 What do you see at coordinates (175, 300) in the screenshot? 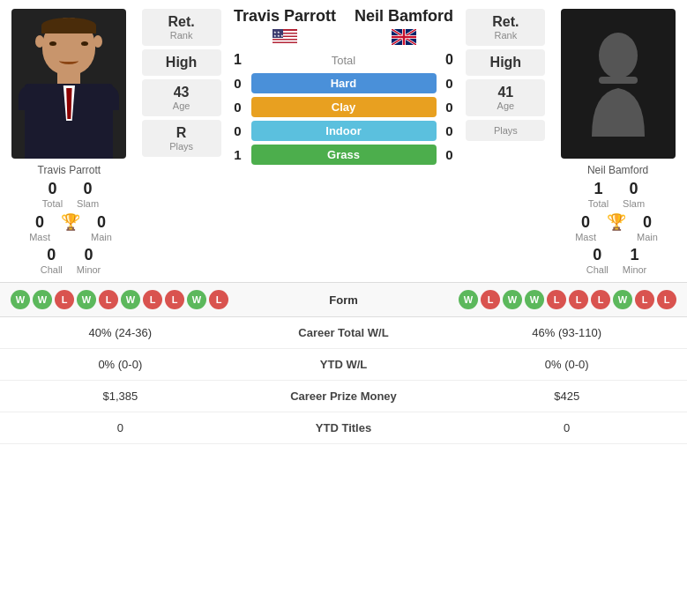
I see `left-form-8: L` at bounding box center [175, 300].